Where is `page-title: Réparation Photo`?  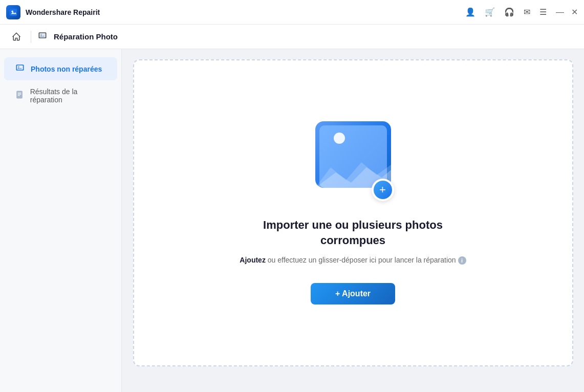
page-title: Réparation Photo is located at coordinates (86, 37).